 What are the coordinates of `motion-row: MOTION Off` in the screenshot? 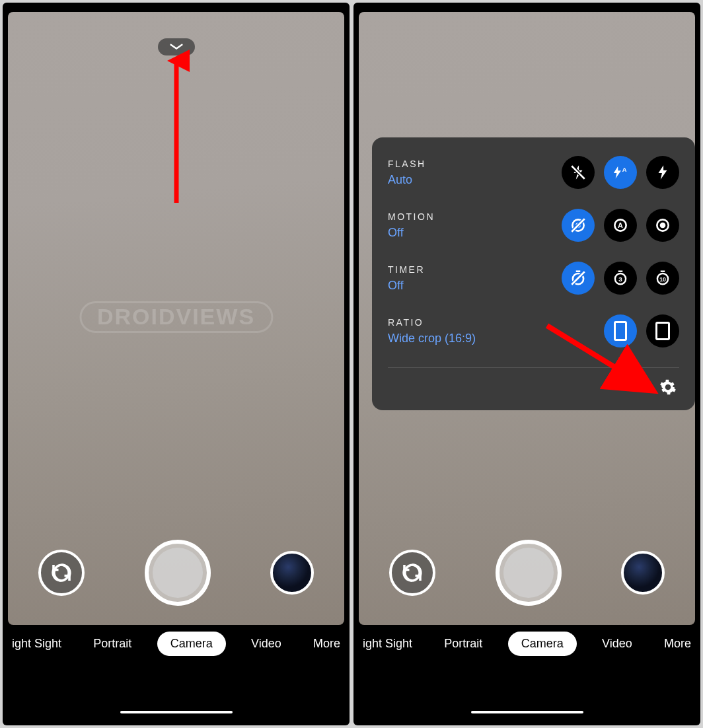 It's located at (534, 225).